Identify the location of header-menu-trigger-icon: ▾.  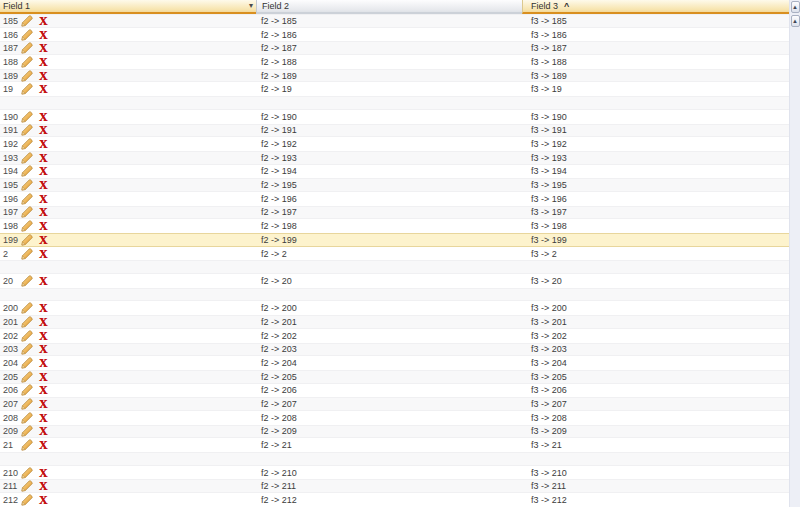
(251, 6).